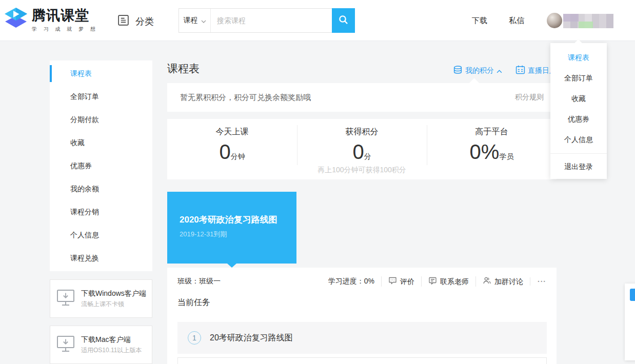 The width and height of the screenshot is (635, 364). I want to click on user-menu-item-profile: 个人信息, so click(579, 139).